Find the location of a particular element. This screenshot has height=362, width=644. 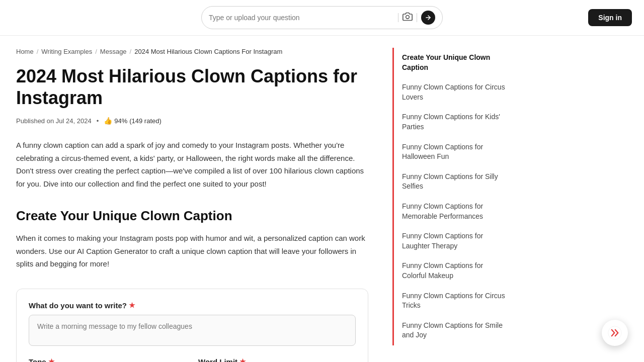

search-bar is located at coordinates (322, 18).